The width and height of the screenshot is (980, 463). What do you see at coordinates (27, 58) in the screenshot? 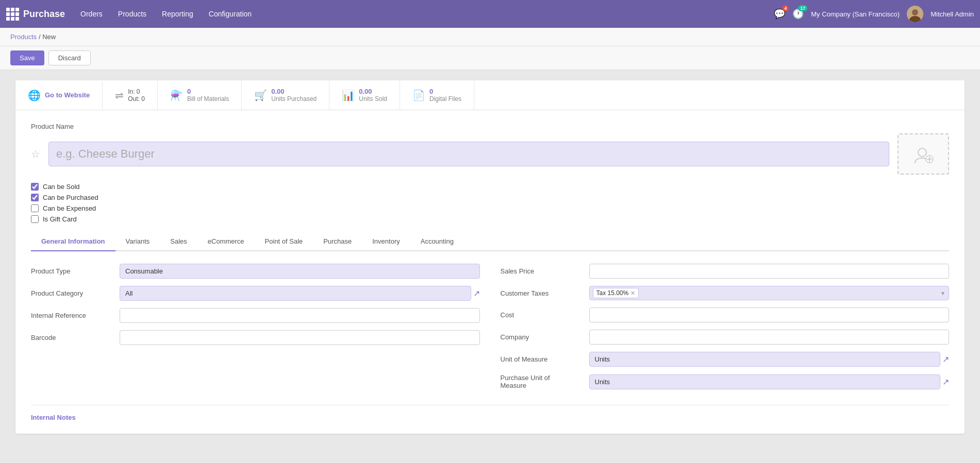
I see `save-button: Save` at bounding box center [27, 58].